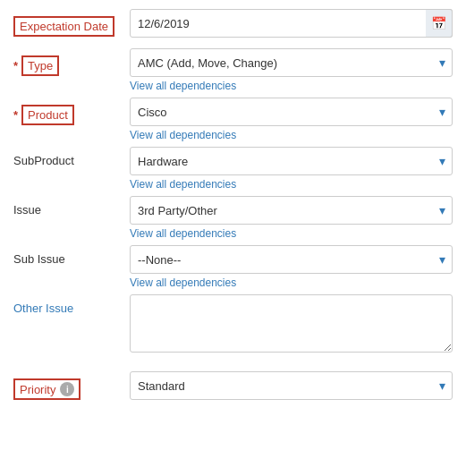  I want to click on product-label: * Product, so click(72, 111).